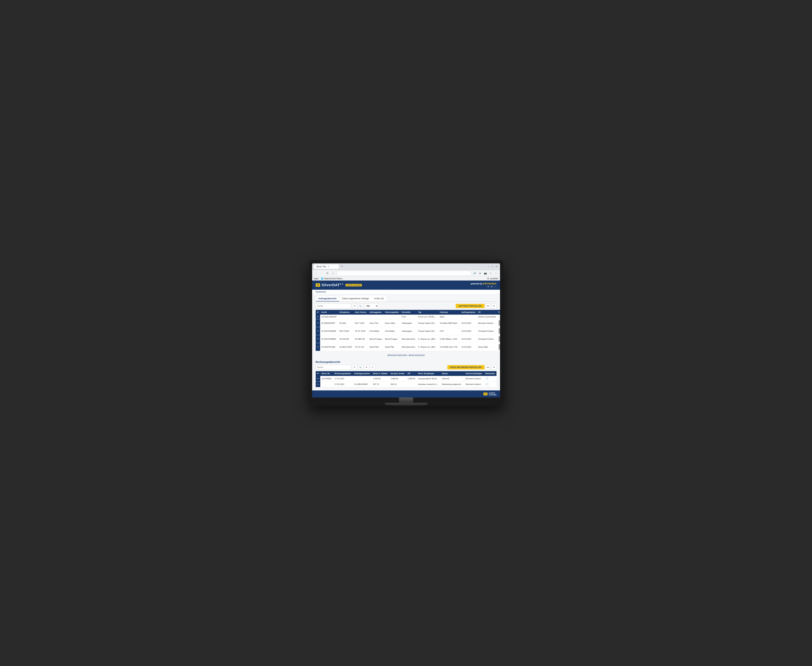 This screenshot has height=666, width=812. Describe the element at coordinates (328, 267) in the screenshot. I see `tab-close-button: ✕` at that location.